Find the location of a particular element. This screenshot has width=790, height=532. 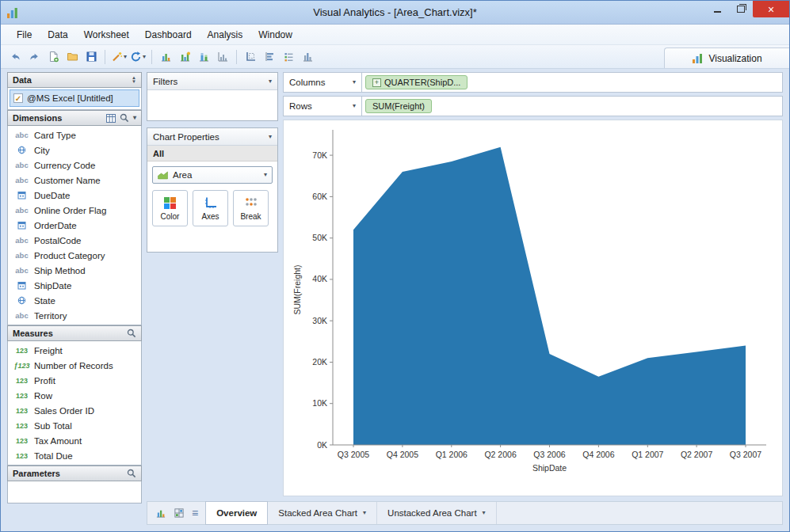

table-view-icon is located at coordinates (111, 119).